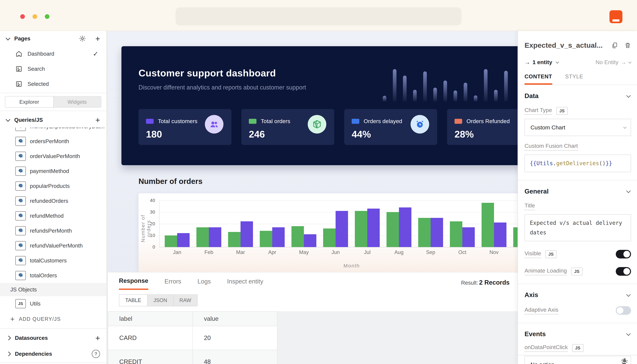  What do you see at coordinates (98, 338) in the screenshot?
I see `add-datasource-button: +` at bounding box center [98, 338].